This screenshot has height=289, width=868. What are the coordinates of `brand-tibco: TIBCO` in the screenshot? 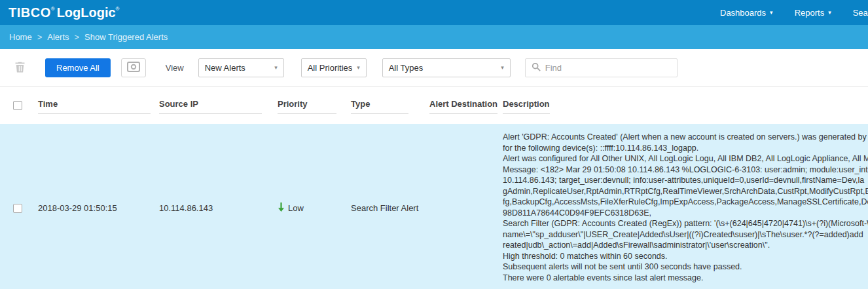 It's located at (30, 13).